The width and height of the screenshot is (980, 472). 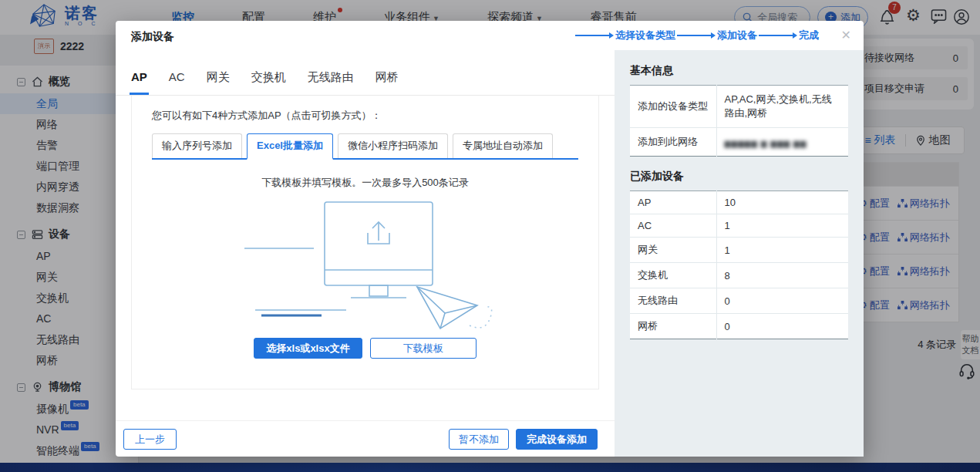 What do you see at coordinates (197, 146) in the screenshot?
I see `method-tab-serial: 输入序列号添加` at bounding box center [197, 146].